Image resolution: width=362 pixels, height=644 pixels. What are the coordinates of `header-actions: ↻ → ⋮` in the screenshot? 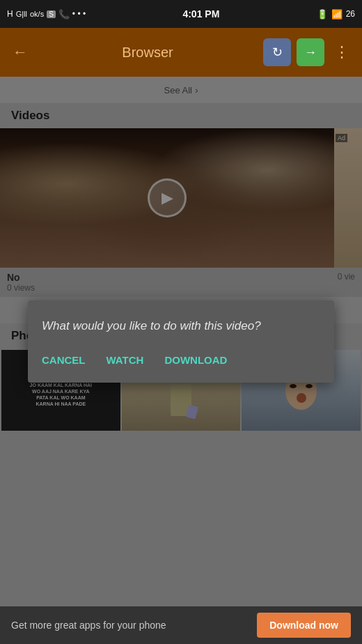 It's located at (308, 52).